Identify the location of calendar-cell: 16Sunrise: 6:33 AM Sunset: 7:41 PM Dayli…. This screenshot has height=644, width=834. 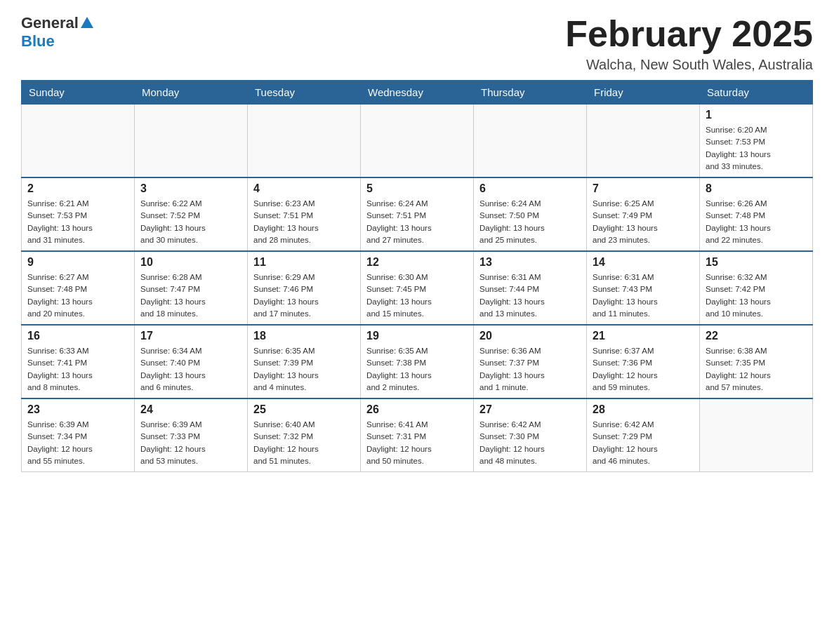
(79, 362).